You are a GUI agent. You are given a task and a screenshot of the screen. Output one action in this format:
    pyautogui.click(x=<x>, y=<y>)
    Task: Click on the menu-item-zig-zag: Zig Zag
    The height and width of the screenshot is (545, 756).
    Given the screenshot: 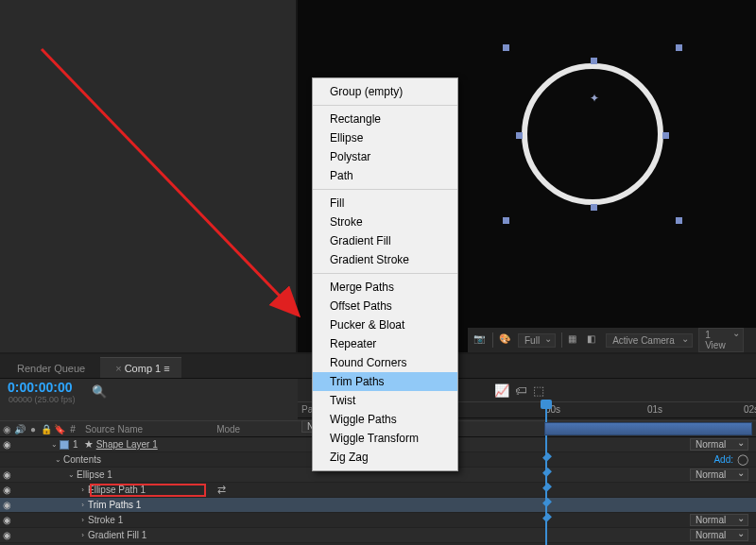 What is the action you would take?
    pyautogui.click(x=386, y=457)
    